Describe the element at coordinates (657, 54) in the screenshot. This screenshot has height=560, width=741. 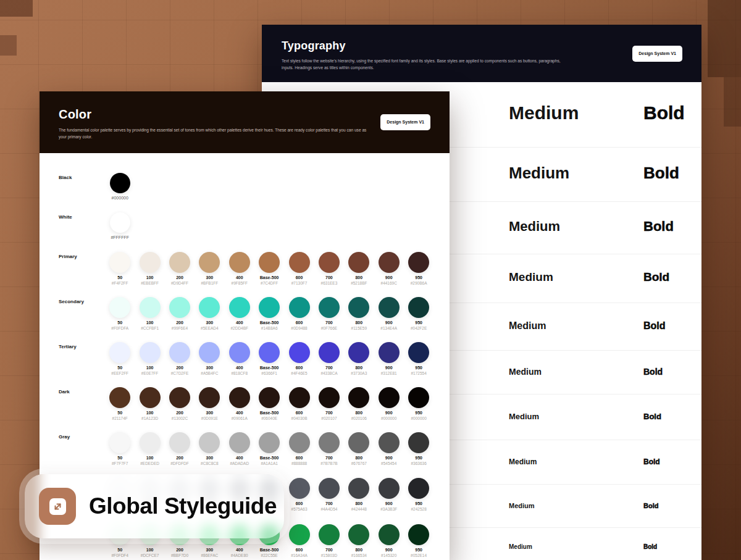
I see `design-system-version-badge: Design System V1` at that location.